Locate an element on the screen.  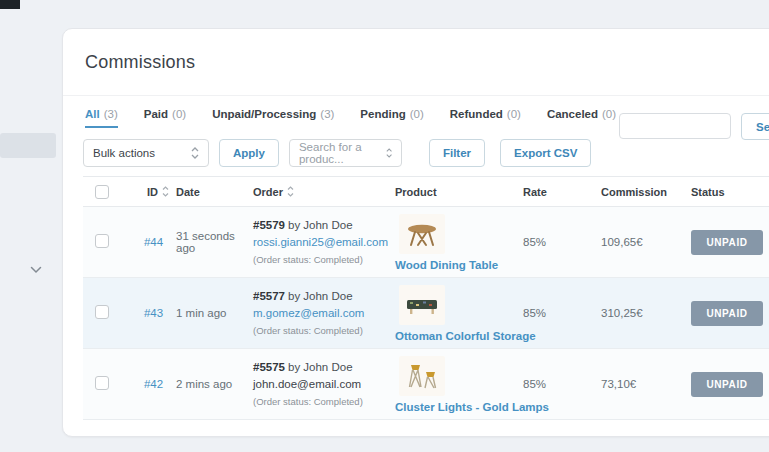
commission-id-link: #42 is located at coordinates (154, 384).